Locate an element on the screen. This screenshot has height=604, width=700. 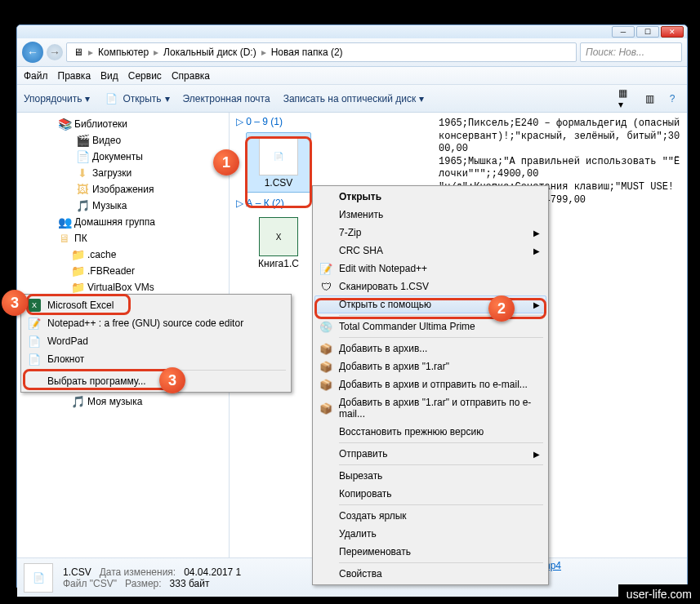
search-input: Поиск: Нов... is located at coordinates (631, 52).